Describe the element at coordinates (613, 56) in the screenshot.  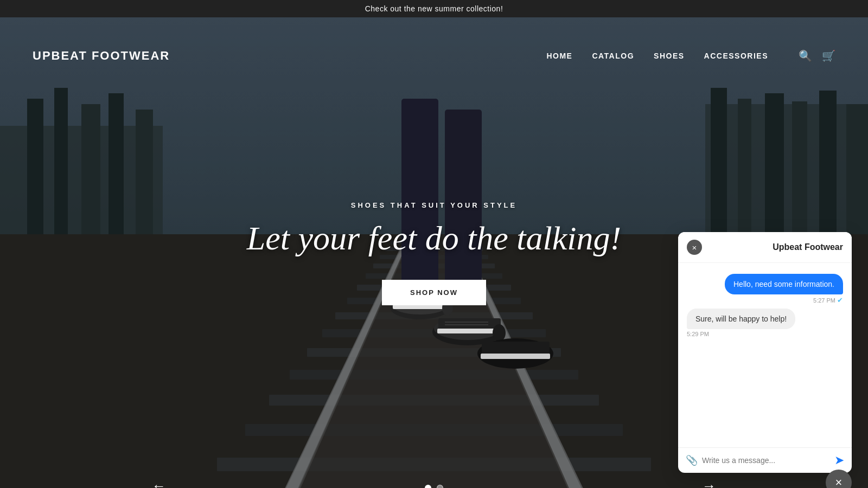
I see `nav-catalog: CATALOG` at that location.